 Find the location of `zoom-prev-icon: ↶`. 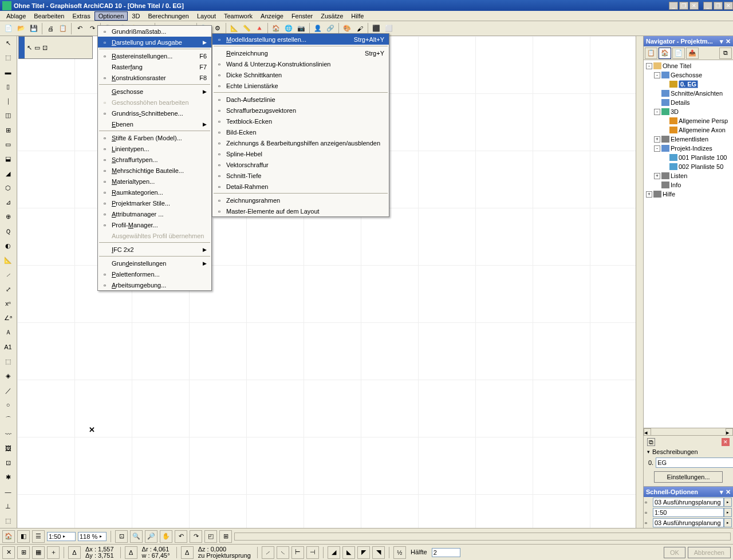

zoom-prev-icon: ↶ is located at coordinates (181, 537).